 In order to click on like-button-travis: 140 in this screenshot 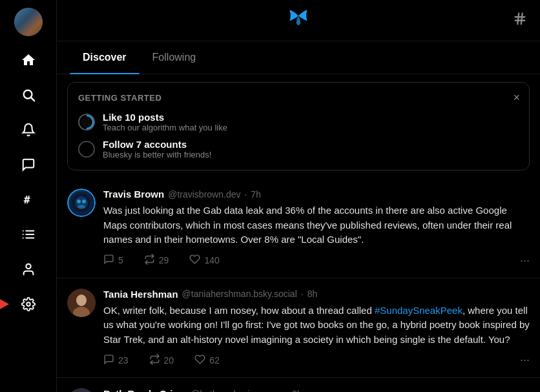, I will do `click(204, 260)`.